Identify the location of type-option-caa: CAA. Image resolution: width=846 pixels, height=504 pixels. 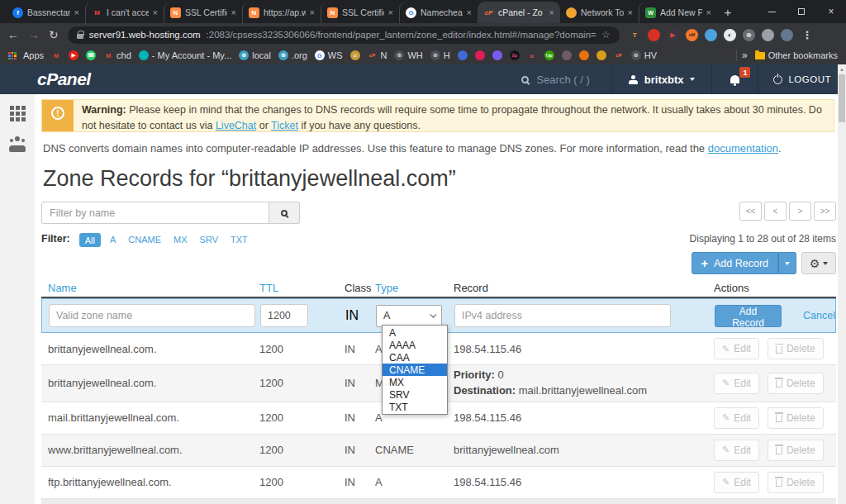
(415, 357).